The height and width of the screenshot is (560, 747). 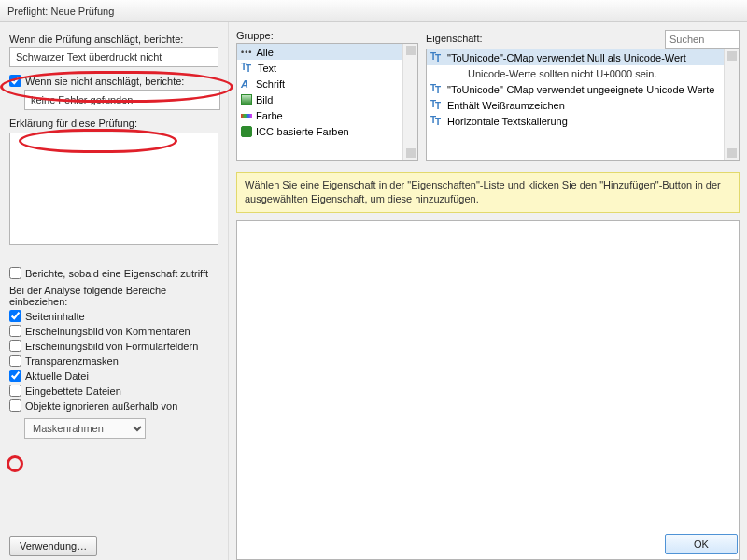 I want to click on list-item-label: Schrift, so click(x=271, y=84).